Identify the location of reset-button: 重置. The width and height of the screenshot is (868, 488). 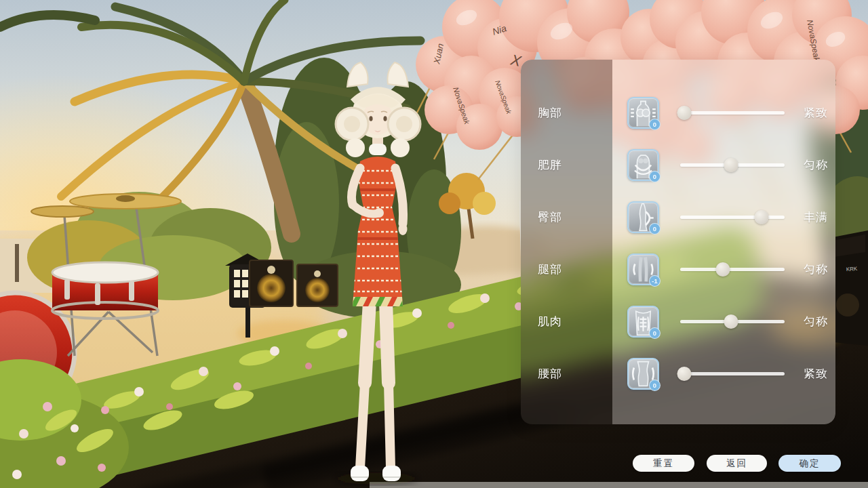
(663, 464).